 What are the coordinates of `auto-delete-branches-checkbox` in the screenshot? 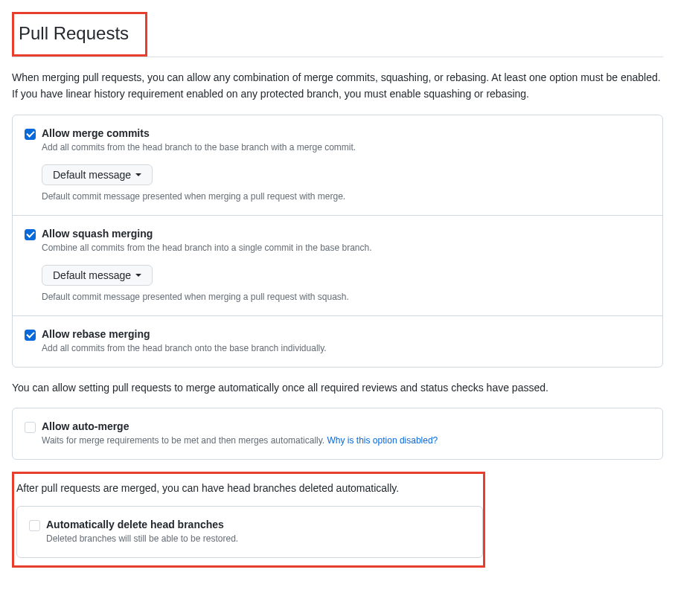 It's located at (34, 525).